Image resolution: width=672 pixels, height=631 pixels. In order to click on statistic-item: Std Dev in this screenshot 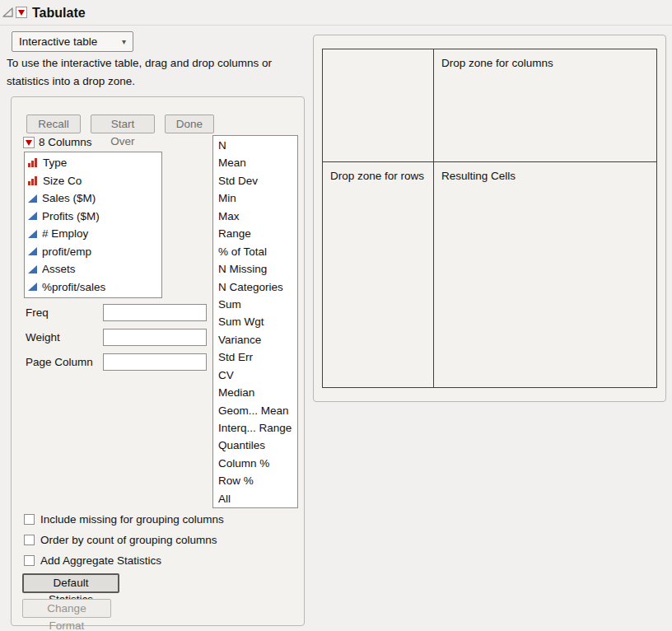, I will do `click(255, 181)`.